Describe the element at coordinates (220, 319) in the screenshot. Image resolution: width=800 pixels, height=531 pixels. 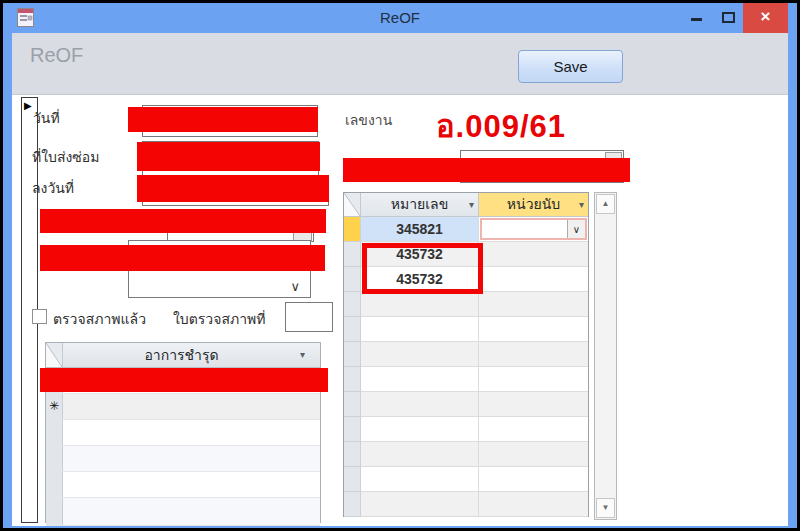
I see `inspection-doc-label: ใบตรวจสภาพที่` at that location.